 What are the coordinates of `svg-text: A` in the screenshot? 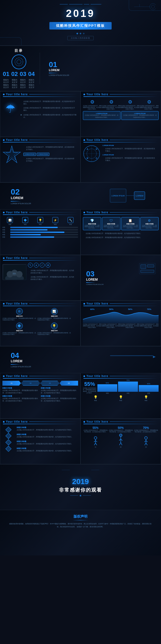 It's located at (87, 149).